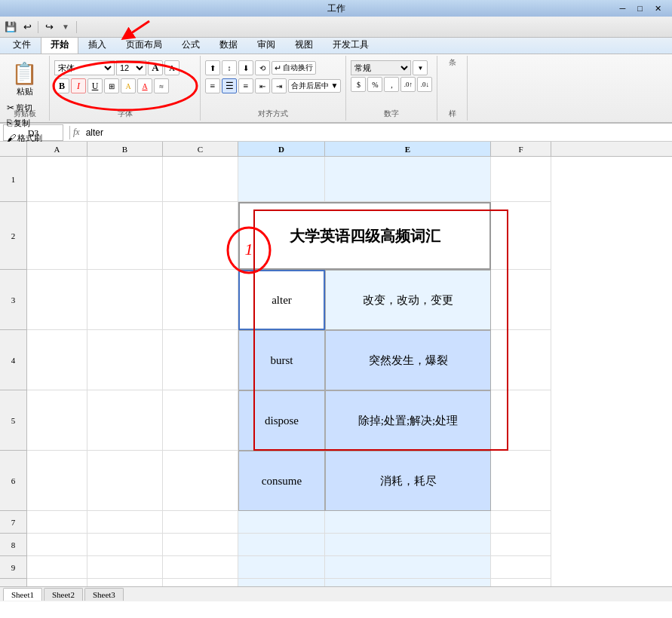  Describe the element at coordinates (282, 149) in the screenshot. I see `col-header-d: D` at that location.